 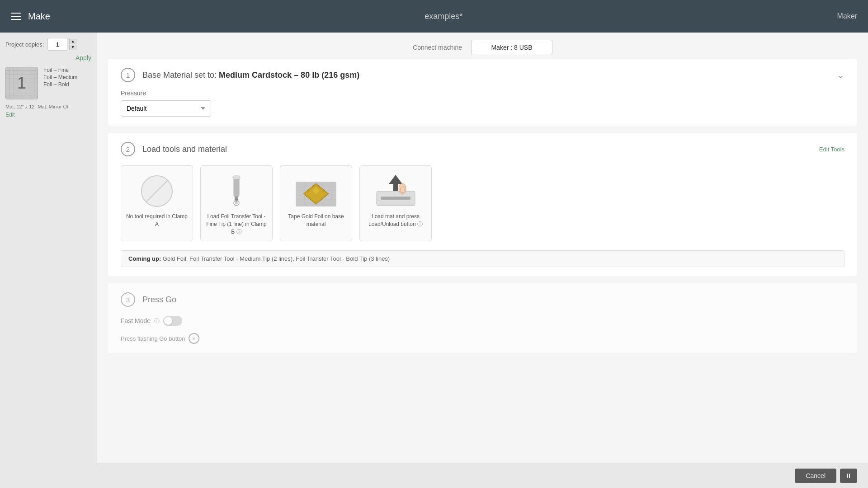 I want to click on mat-meta: Mat, 12" x 12" Mat, Mirror Off Edit, so click(x=48, y=111).